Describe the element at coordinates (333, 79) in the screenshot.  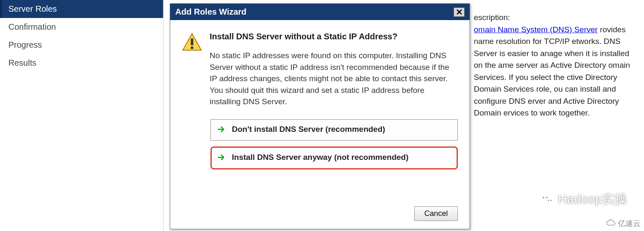
I see `dialog-message: No static IP addresses were found on thi…` at that location.